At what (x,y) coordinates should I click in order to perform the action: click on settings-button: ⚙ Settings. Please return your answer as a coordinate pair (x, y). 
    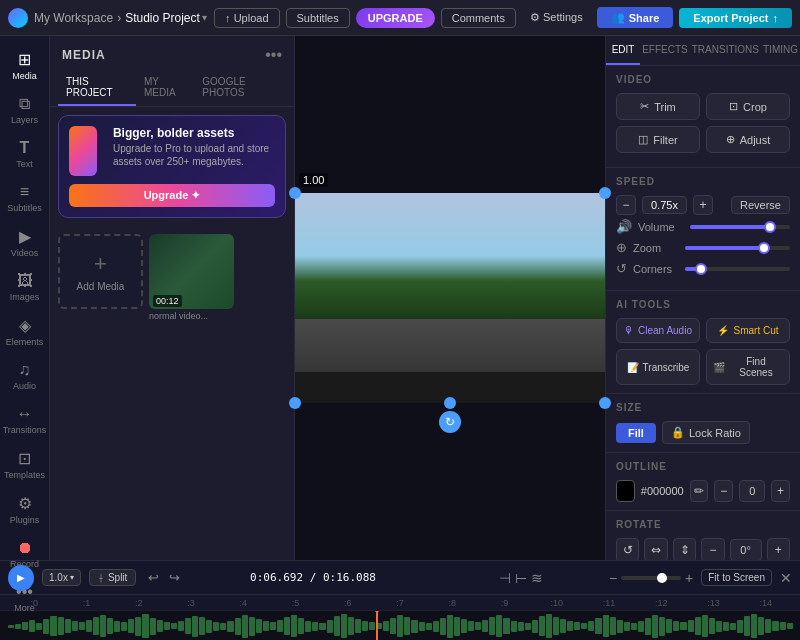
    Looking at the image, I should click on (556, 18).